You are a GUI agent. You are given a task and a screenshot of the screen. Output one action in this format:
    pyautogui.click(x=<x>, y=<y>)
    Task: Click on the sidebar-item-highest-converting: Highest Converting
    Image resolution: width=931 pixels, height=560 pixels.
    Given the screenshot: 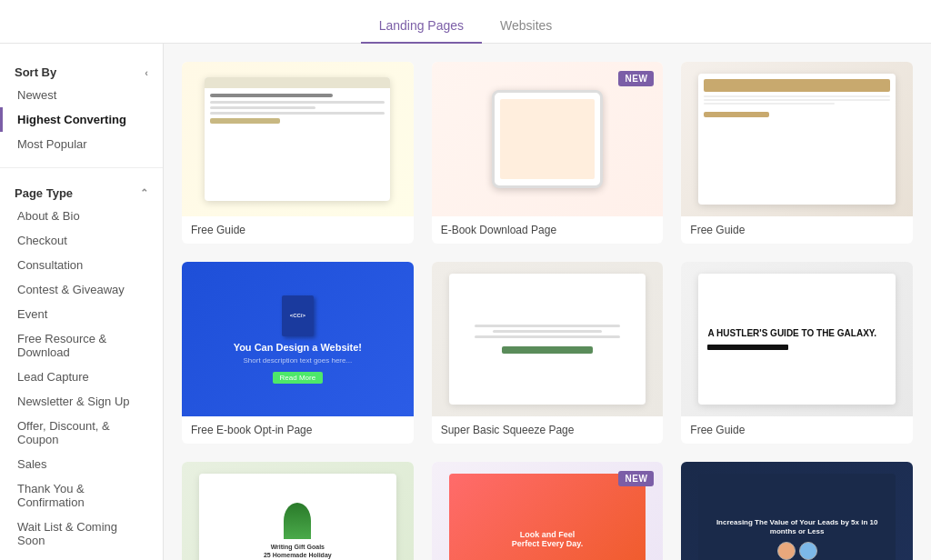 What is the action you would take?
    pyautogui.click(x=82, y=120)
    